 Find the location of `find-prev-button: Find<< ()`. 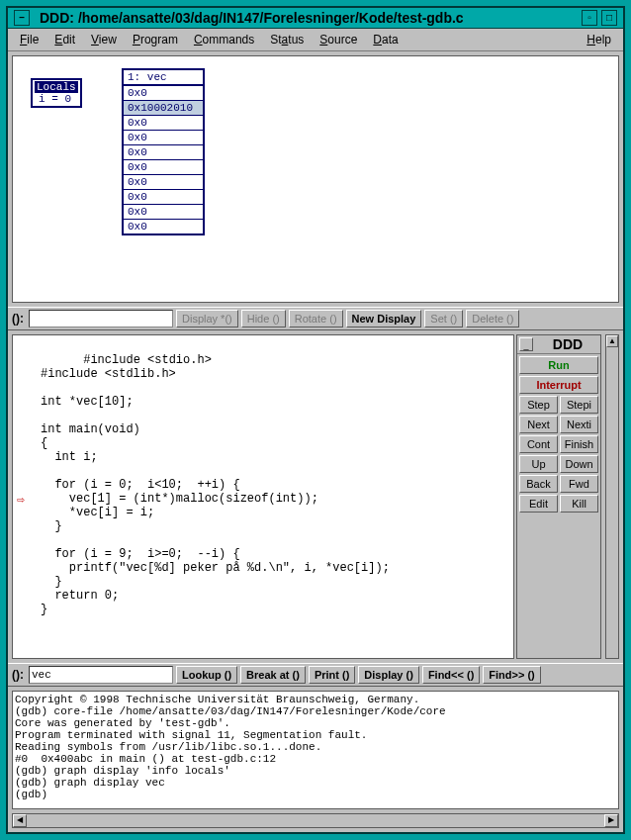

find-prev-button: Find<< () is located at coordinates (451, 675).